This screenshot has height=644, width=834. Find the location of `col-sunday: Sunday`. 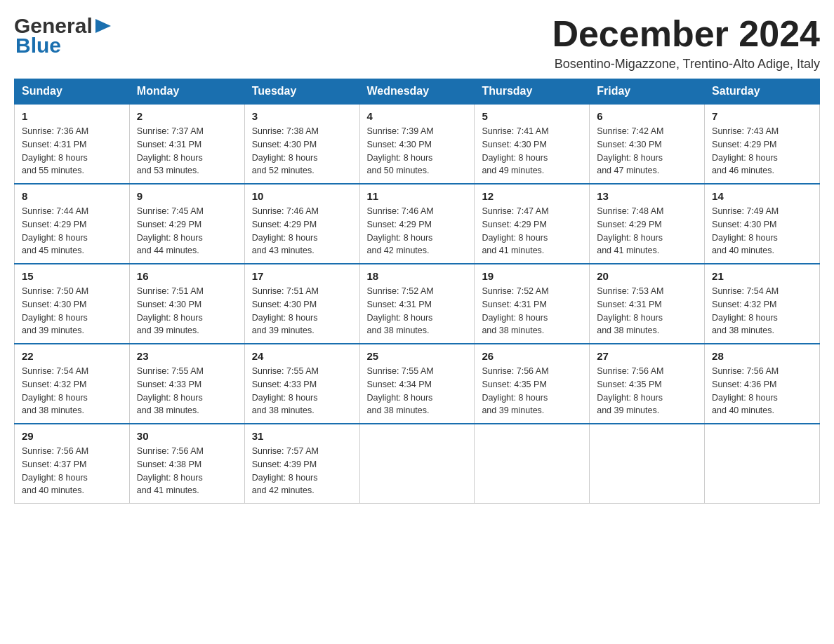

col-sunday: Sunday is located at coordinates (72, 92).